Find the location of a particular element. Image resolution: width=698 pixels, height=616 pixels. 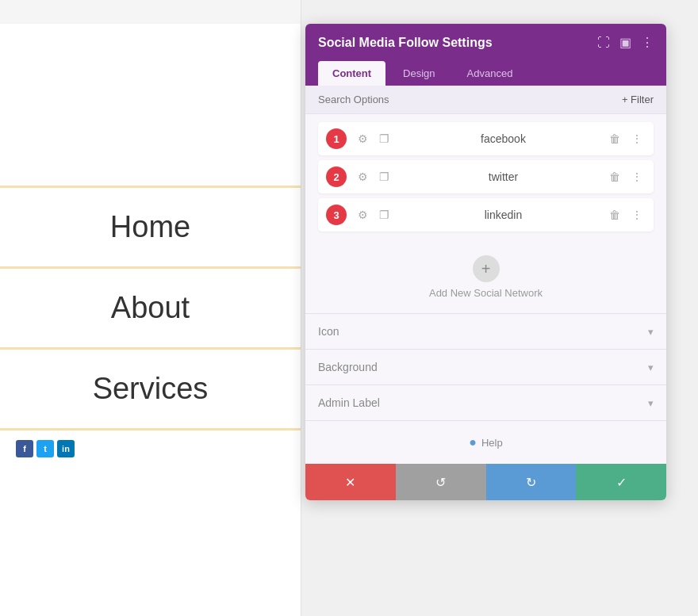

confirm-button: ✓ is located at coordinates (621, 482).